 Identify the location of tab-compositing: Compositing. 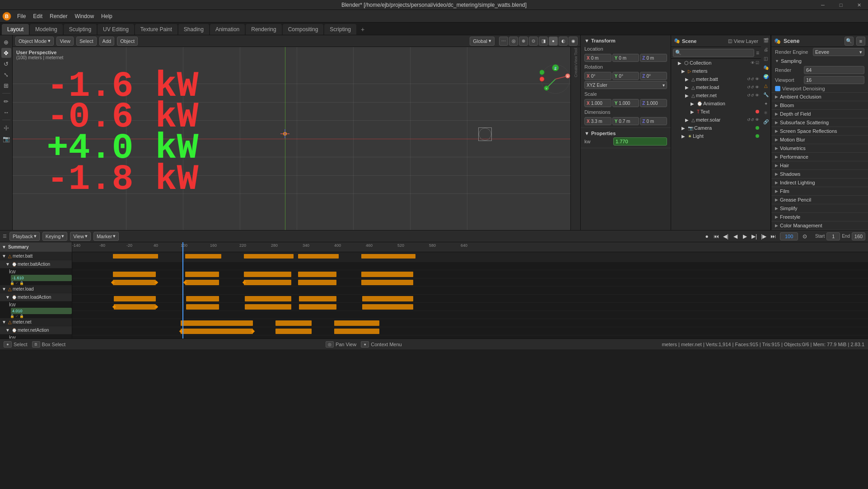
(303, 29).